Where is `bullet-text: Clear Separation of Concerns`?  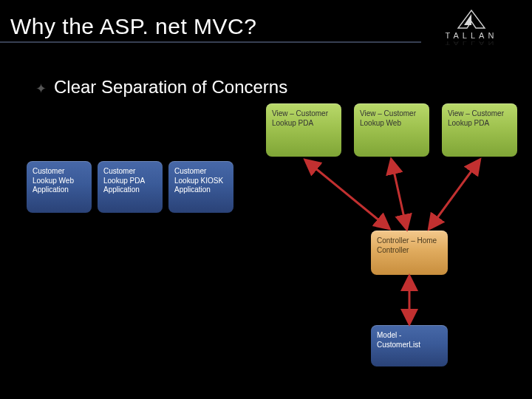 bullet-text: Clear Separation of Concerns is located at coordinates (171, 87).